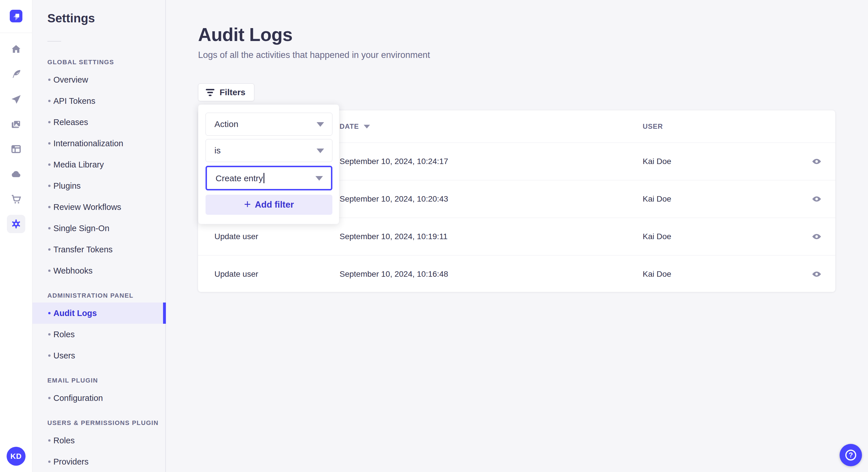 Image resolution: width=868 pixels, height=472 pixels. Describe the element at coordinates (71, 18) in the screenshot. I see `sidebar-title: Settings` at that location.